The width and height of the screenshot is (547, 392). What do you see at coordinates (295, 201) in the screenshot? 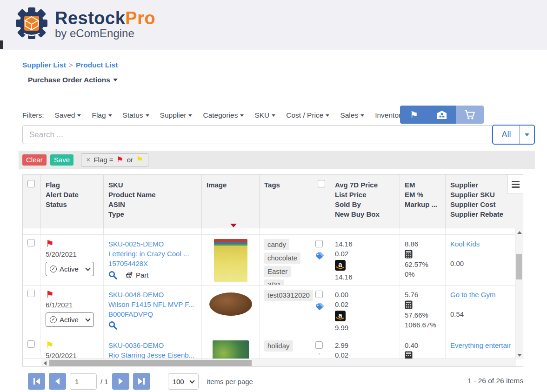
I see `header-tags: Tags` at bounding box center [295, 201].